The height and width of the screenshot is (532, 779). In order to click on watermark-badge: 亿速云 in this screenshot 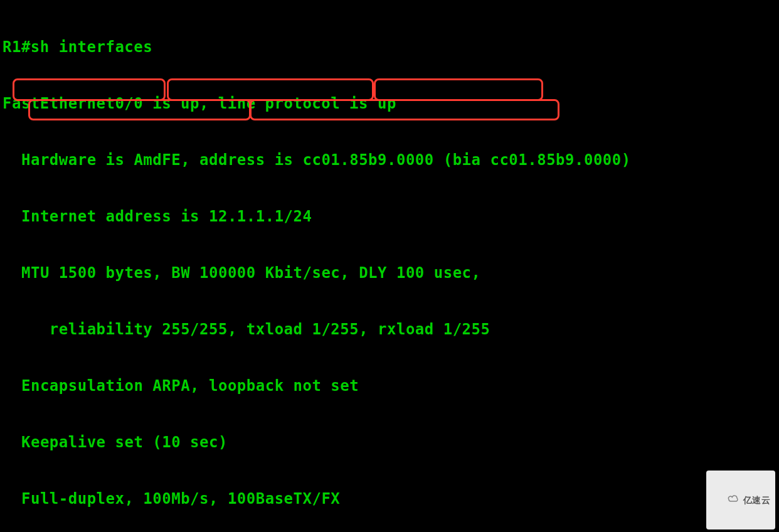, I will do `click(741, 500)`.